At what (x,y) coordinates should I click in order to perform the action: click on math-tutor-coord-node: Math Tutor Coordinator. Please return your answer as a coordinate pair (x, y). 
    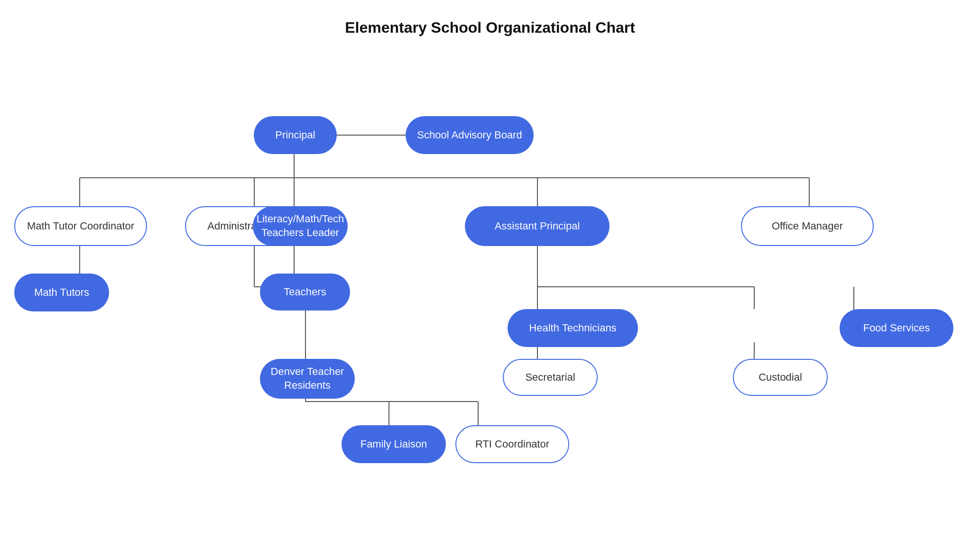
    Looking at the image, I should click on (81, 226).